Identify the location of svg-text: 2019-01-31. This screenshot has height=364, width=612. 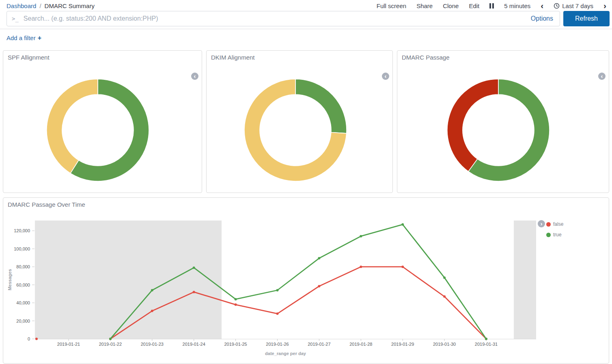
(486, 344).